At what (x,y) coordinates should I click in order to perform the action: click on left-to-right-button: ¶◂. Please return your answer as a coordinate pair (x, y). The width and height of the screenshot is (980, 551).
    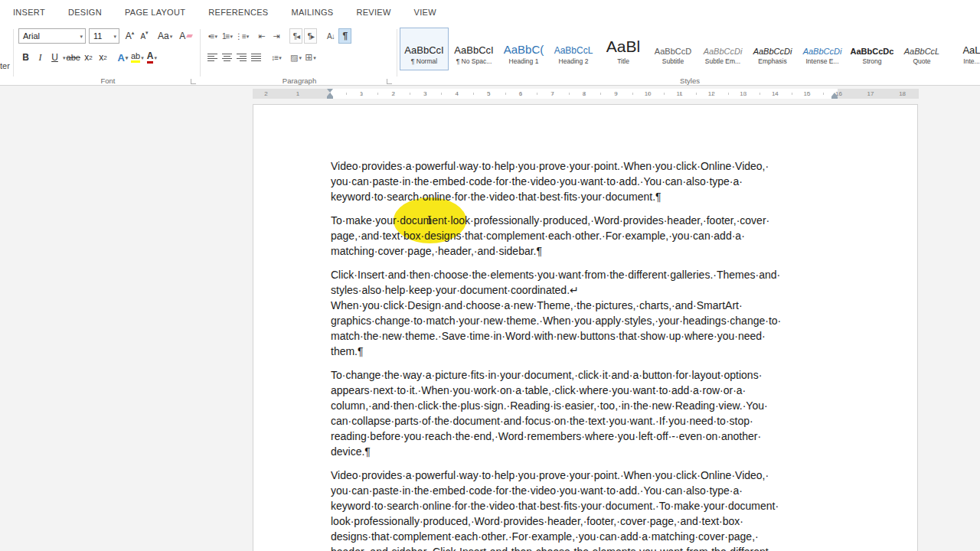
    Looking at the image, I should click on (296, 36).